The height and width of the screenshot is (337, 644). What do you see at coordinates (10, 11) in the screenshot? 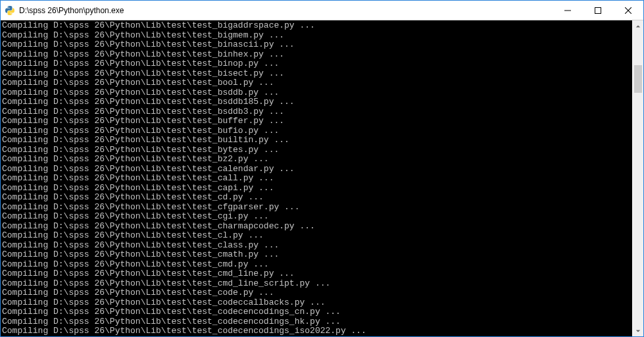
I see `python-icon` at bounding box center [10, 11].